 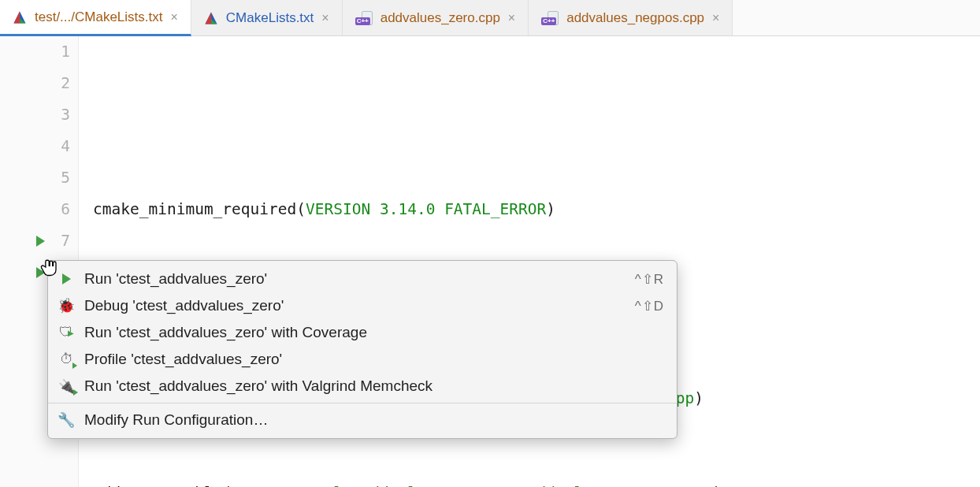 What do you see at coordinates (536, 482) in the screenshot?
I see `code-line: add_executable(ctest_example_addvalues_n…` at bounding box center [536, 482].